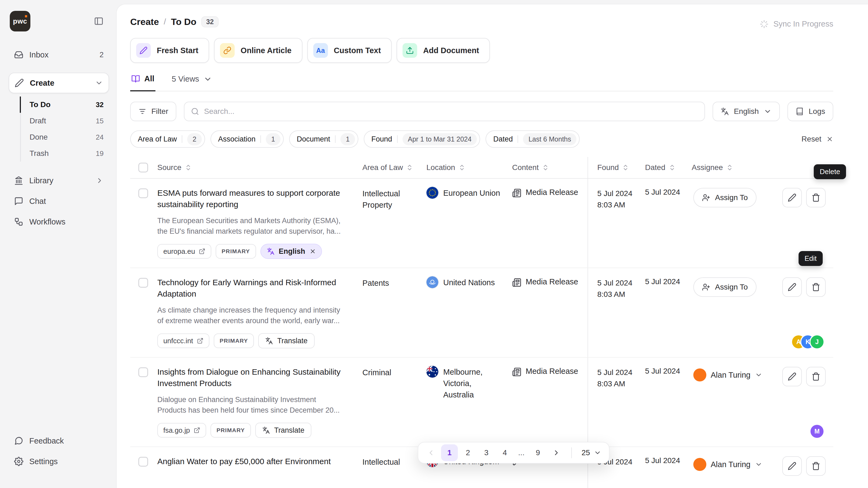 The height and width of the screenshot is (488, 868). What do you see at coordinates (313, 139) in the screenshot?
I see `chip-label: Document` at bounding box center [313, 139].